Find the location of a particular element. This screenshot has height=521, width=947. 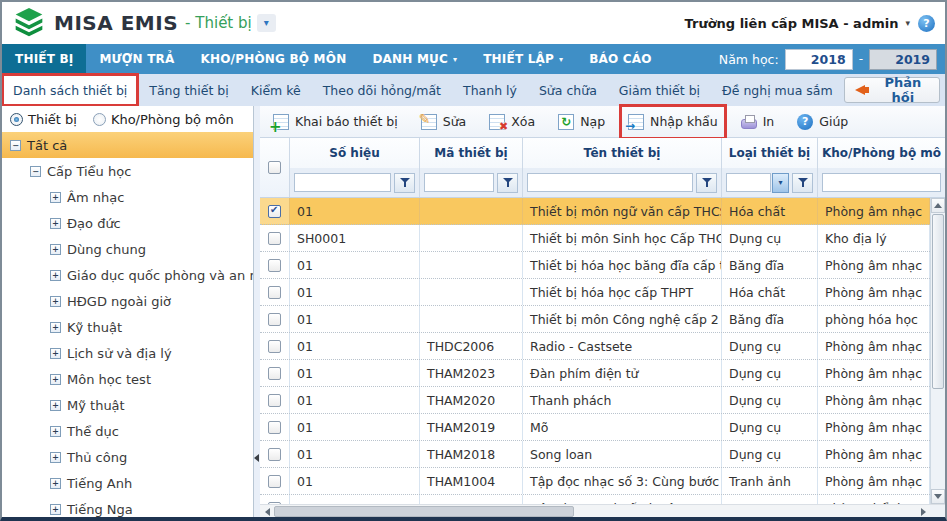

tree-item: + Thể dục is located at coordinates (128, 431).